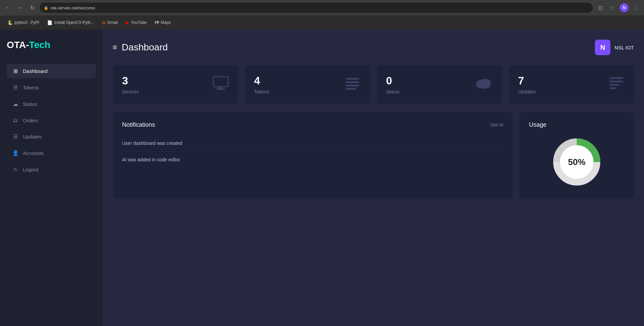 The height and width of the screenshot is (326, 644). What do you see at coordinates (577, 162) in the screenshot?
I see `donut-chart: 50%` at bounding box center [577, 162].